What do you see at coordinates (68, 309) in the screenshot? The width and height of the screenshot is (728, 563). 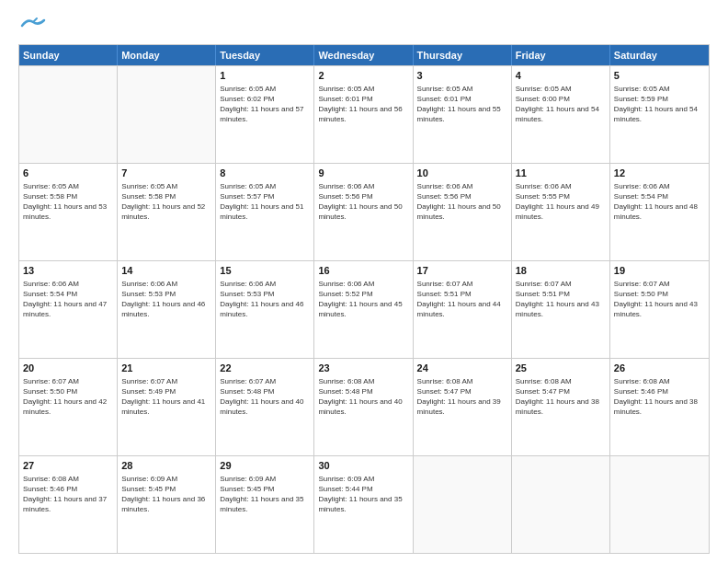 I see `calendar-day-13: 13Sunrise: 6:06 AM Sunset: 5:54 PM Dayli…` at bounding box center [68, 309].